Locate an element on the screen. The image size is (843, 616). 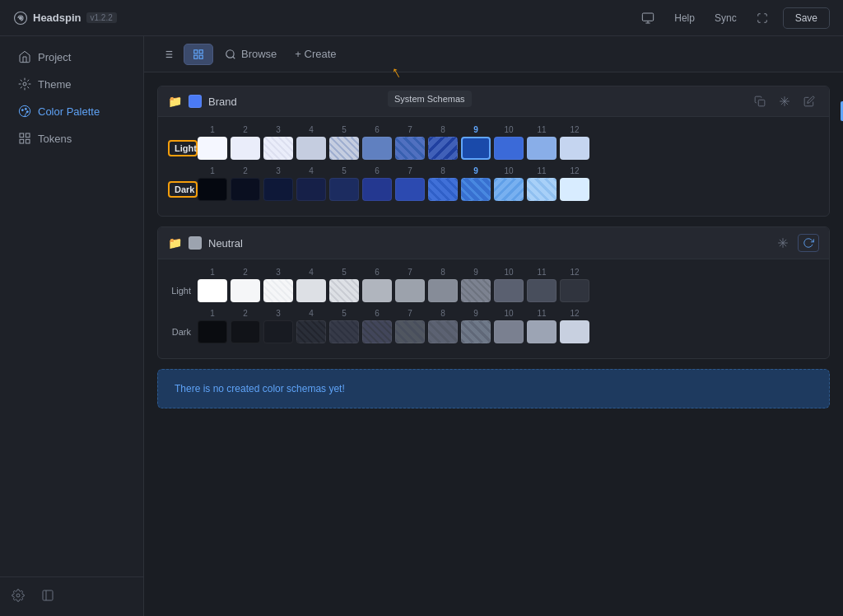
headspin-logo-icon is located at coordinates (21, 18).